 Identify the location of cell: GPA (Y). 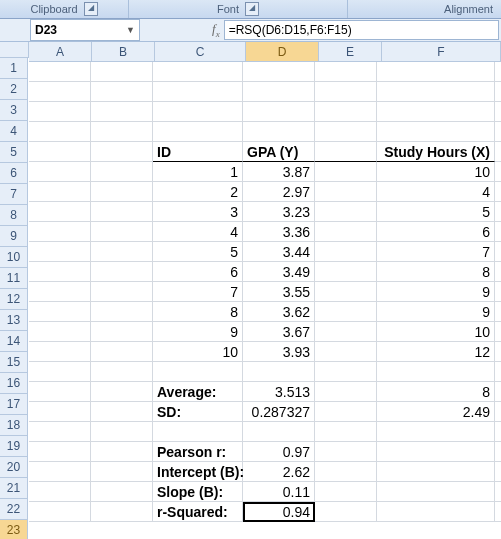
(279, 152).